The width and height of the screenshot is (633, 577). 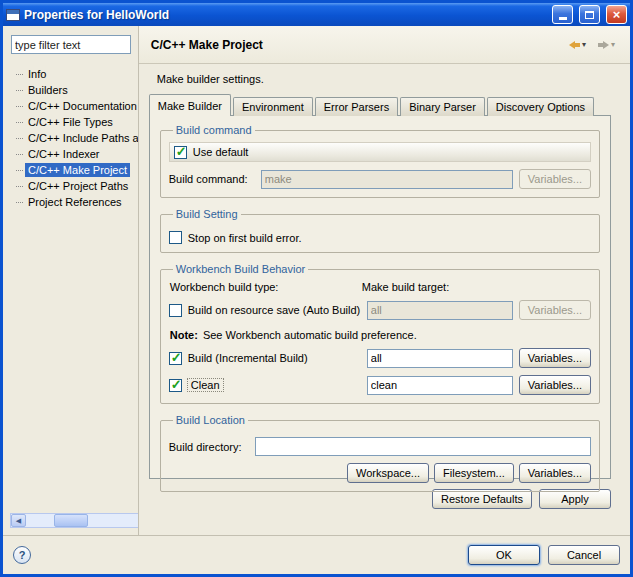 What do you see at coordinates (221, 152) in the screenshot?
I see `use-default-label: Use default` at bounding box center [221, 152].